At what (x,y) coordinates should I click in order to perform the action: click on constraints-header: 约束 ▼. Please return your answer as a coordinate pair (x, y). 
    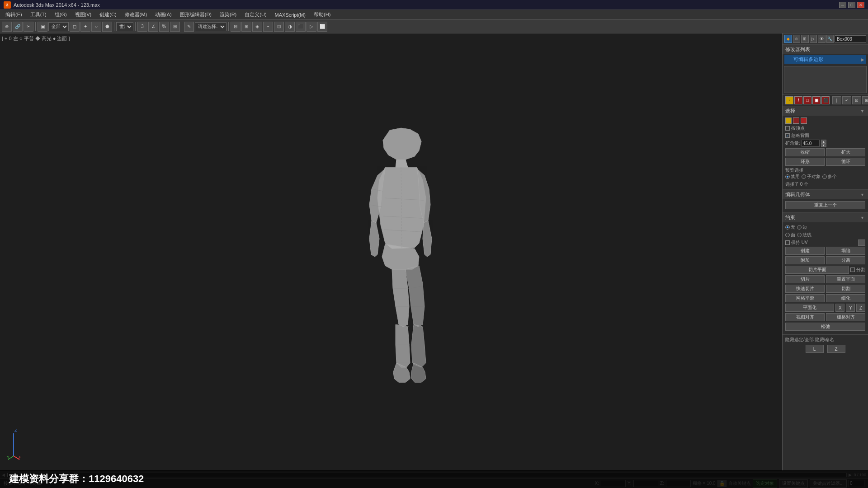
    Looking at the image, I should click on (826, 218).